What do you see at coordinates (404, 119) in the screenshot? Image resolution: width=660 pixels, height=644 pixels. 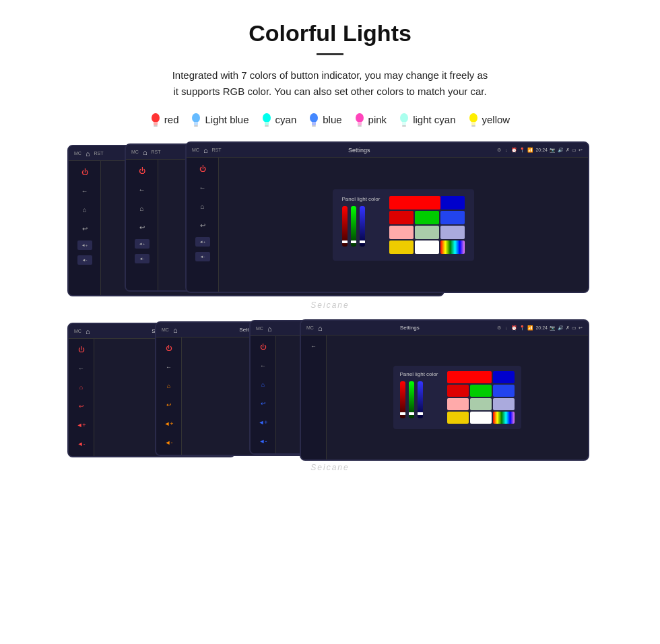 I see `lightcyan-bulb-icon` at bounding box center [404, 119].